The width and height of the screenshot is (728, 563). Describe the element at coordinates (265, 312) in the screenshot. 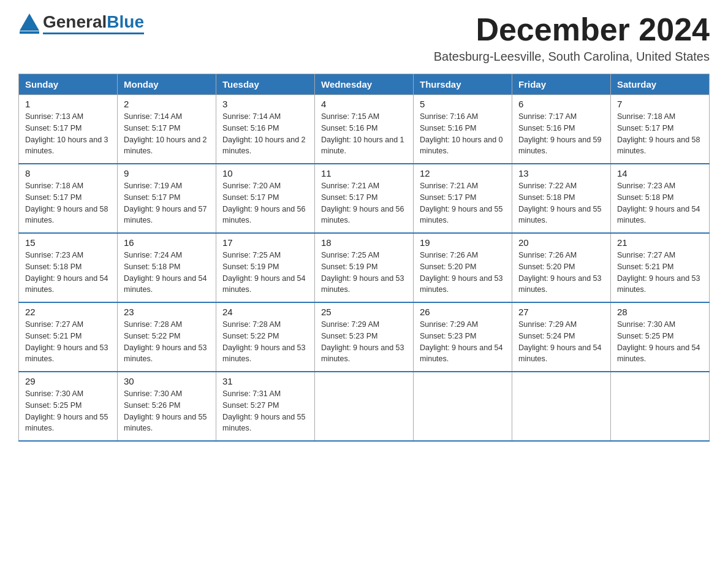

I see `day-number: 24` at that location.